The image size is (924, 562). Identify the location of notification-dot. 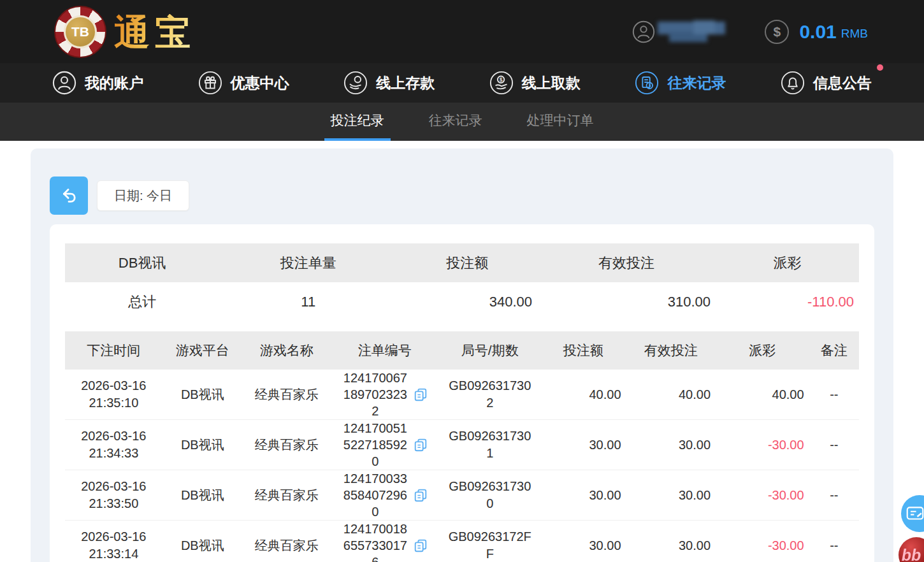
(880, 68).